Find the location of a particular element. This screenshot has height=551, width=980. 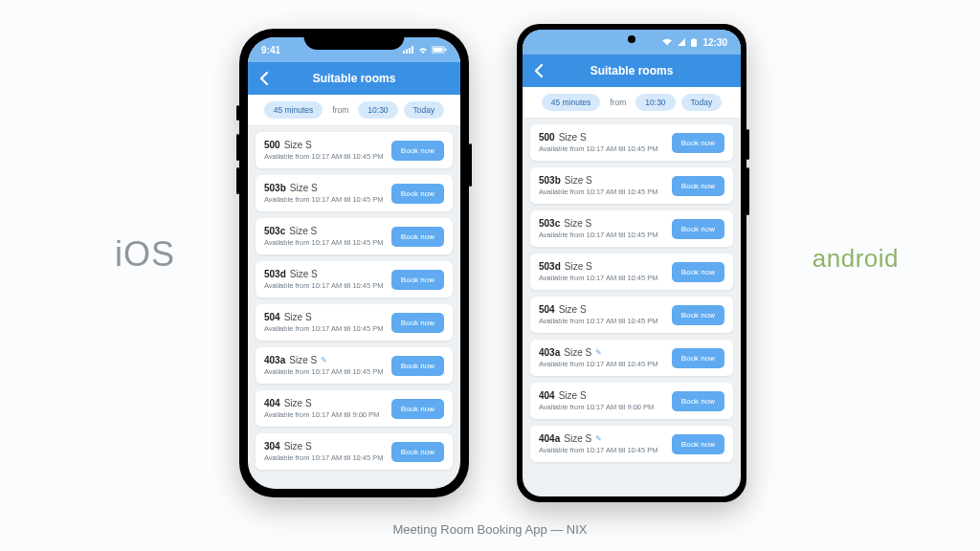

android-status-time: 12:30 is located at coordinates (715, 42).